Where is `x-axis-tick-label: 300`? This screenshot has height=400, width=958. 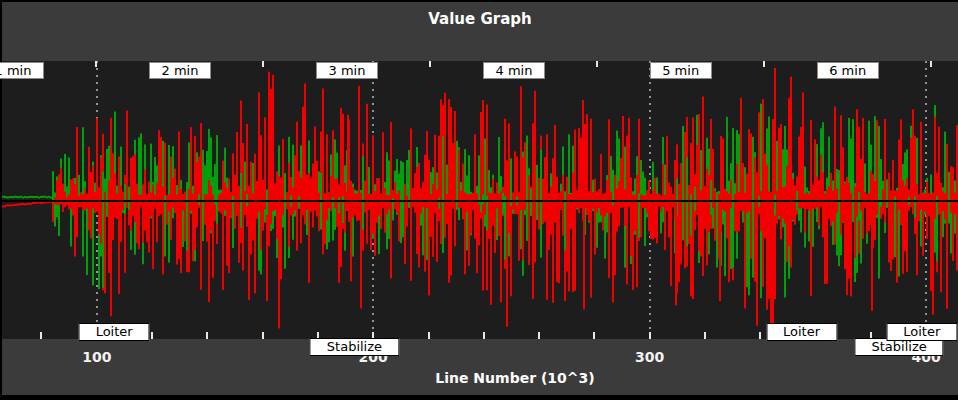 x-axis-tick-label: 300 is located at coordinates (650, 357).